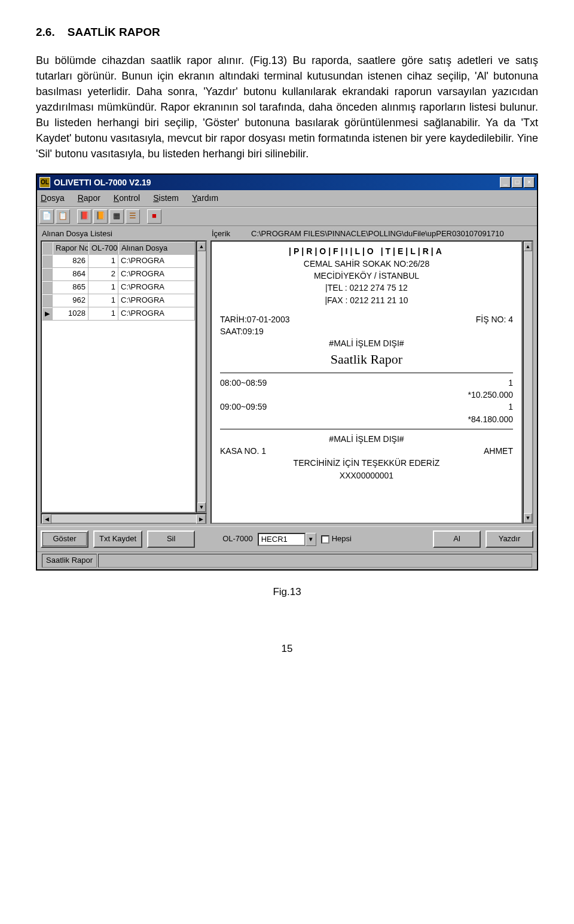  I want to click on rpt-tarih: TARİH:07-01-2003, so click(255, 319).